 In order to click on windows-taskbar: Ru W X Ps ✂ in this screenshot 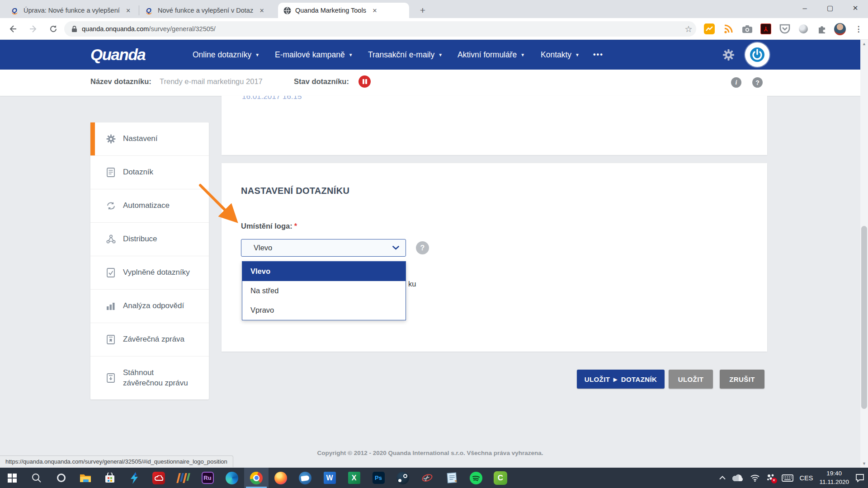, I will do `click(434, 478)`.